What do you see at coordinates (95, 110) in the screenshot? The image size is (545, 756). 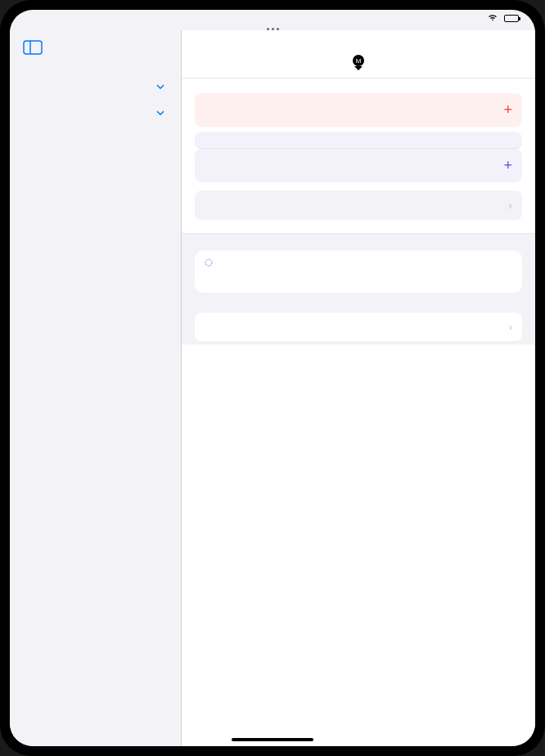 I see `records-header` at bounding box center [95, 110].